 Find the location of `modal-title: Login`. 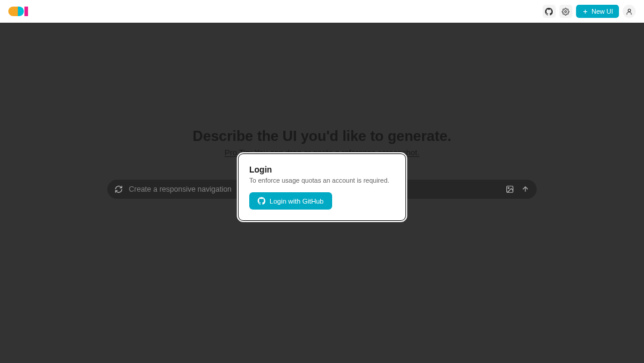

modal-title: Login is located at coordinates (322, 170).